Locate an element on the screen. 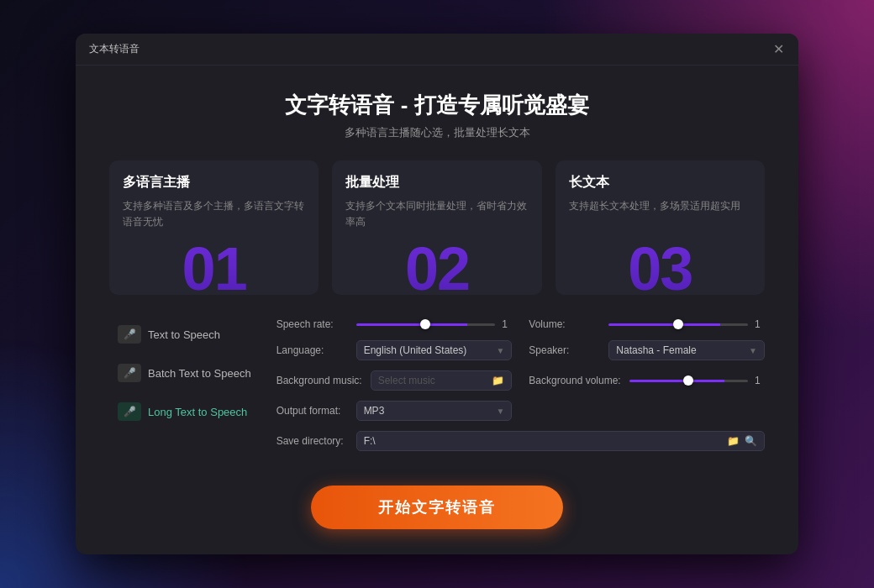 This screenshot has height=588, width=874. card-2-desc: 支持多个文本同时批量处理，省时省力效率高 is located at coordinates (437, 214).